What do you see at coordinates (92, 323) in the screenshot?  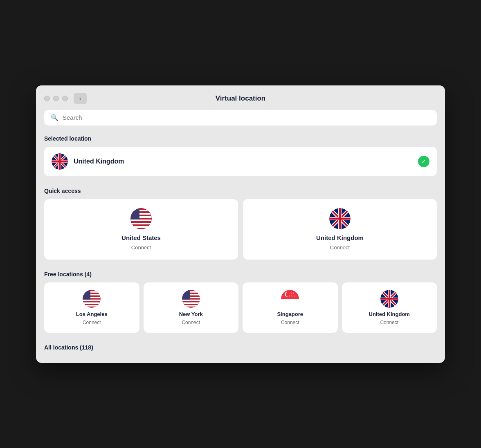 I see `la-action: Connect` at bounding box center [92, 323].